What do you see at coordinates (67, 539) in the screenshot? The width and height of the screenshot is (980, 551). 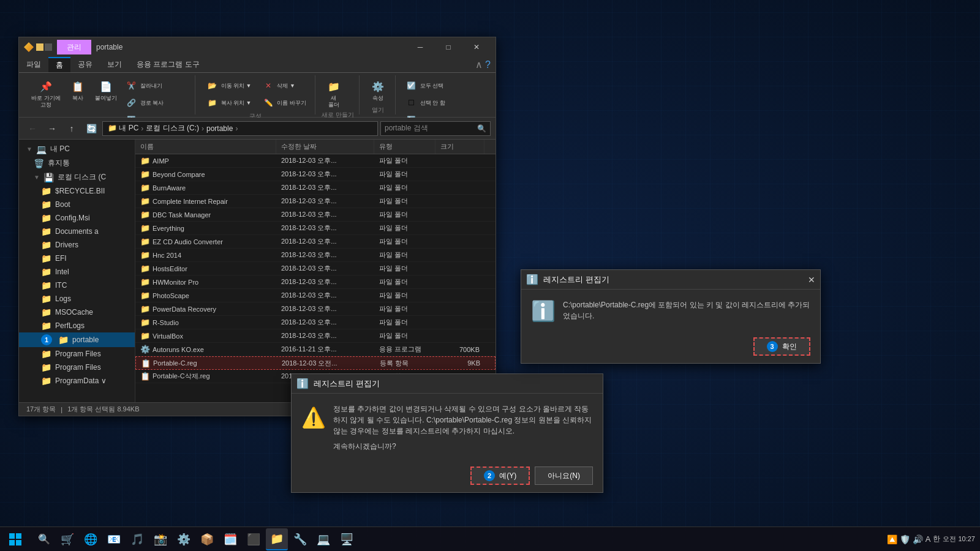 I see `taskbar-store: 🛒` at bounding box center [67, 539].